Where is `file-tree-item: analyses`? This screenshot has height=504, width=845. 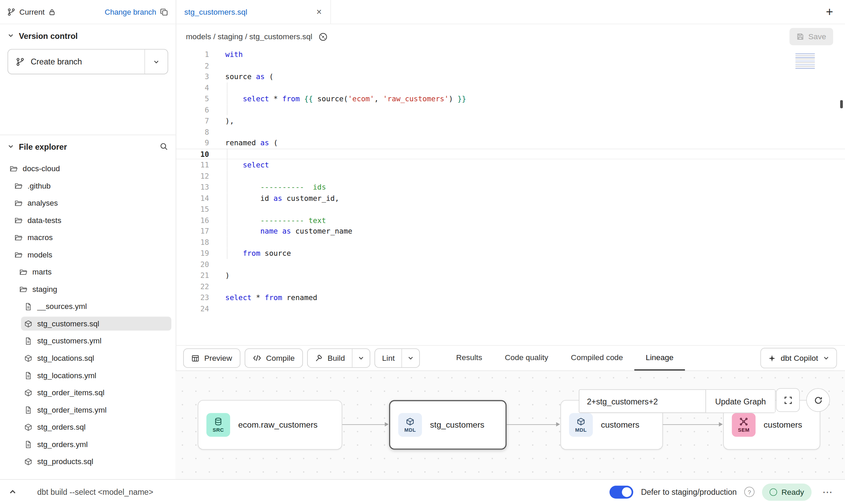
file-tree-item: analyses is located at coordinates (88, 203).